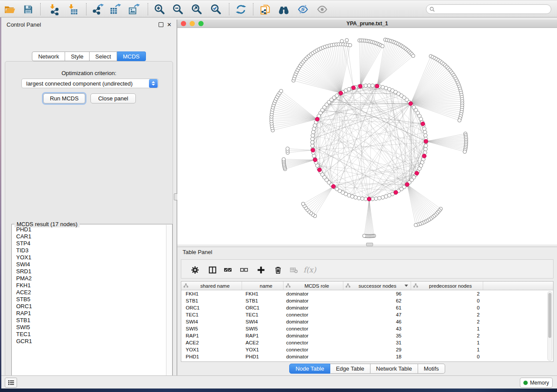  I want to click on float-panel-icon, so click(161, 24).